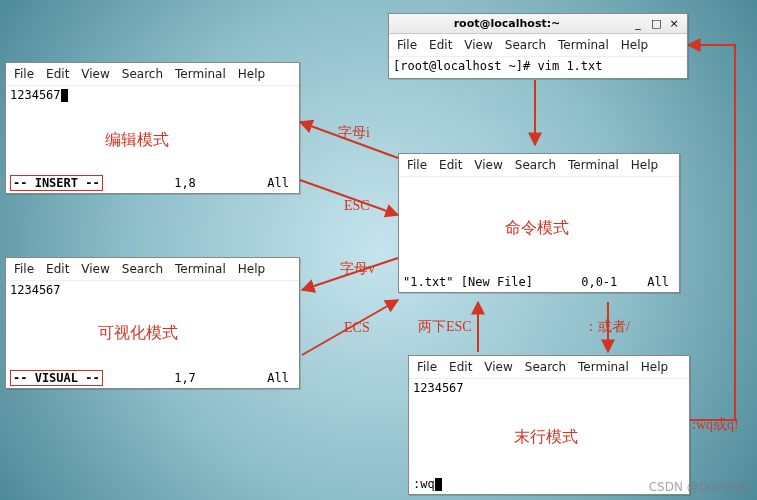  I want to click on status-line: "1.txt" [New File] 0,0-1 All, so click(539, 282).